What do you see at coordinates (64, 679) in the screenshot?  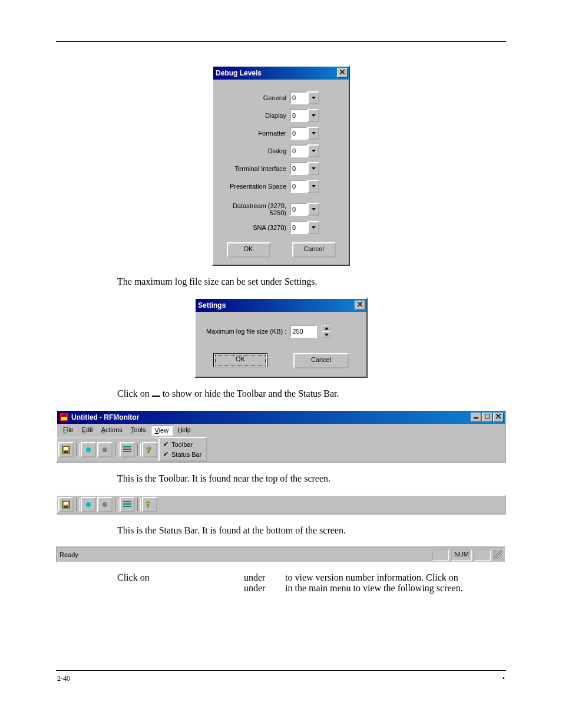 I see `page-number: 2-40` at bounding box center [64, 679].